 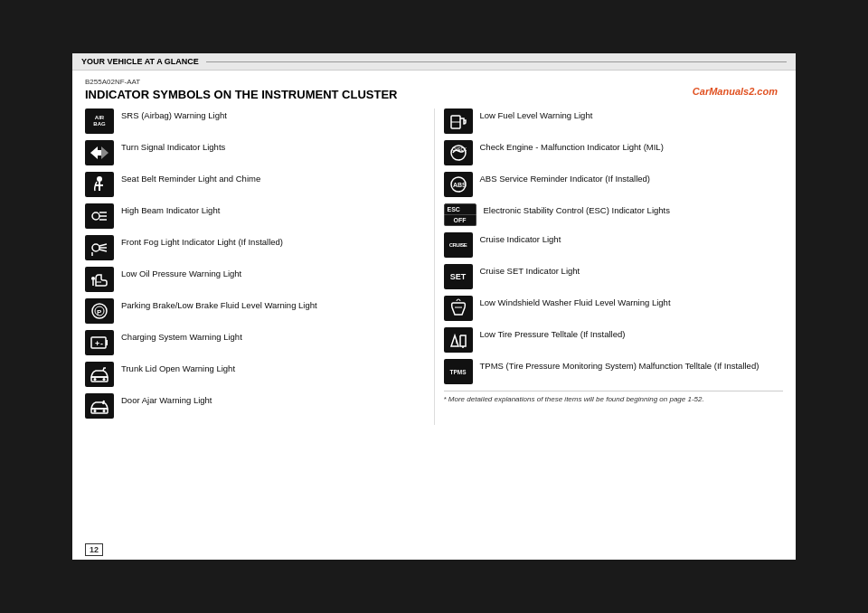 I want to click on airbag-label: SRS (Airbag) Warning Light, so click(x=174, y=116).